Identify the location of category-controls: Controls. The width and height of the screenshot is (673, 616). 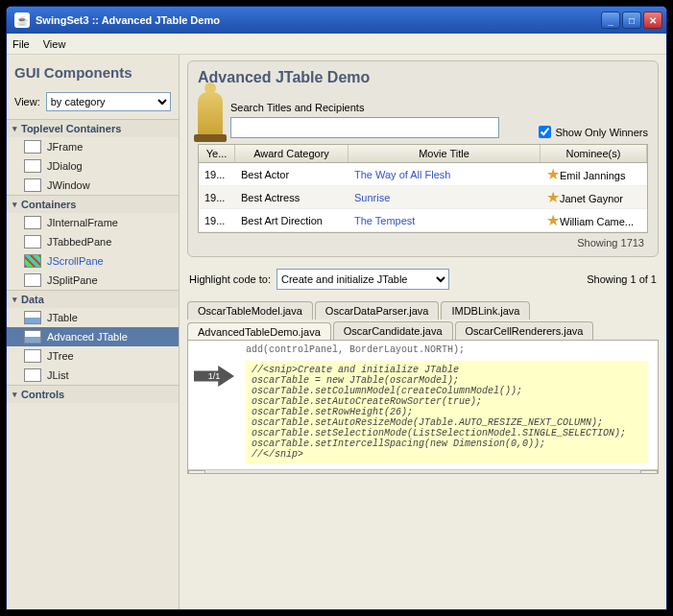
(92, 394).